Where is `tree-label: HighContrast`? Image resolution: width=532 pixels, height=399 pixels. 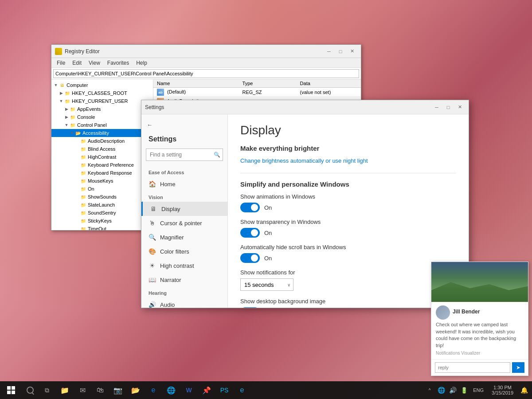 tree-label: HighContrast is located at coordinates (102, 157).